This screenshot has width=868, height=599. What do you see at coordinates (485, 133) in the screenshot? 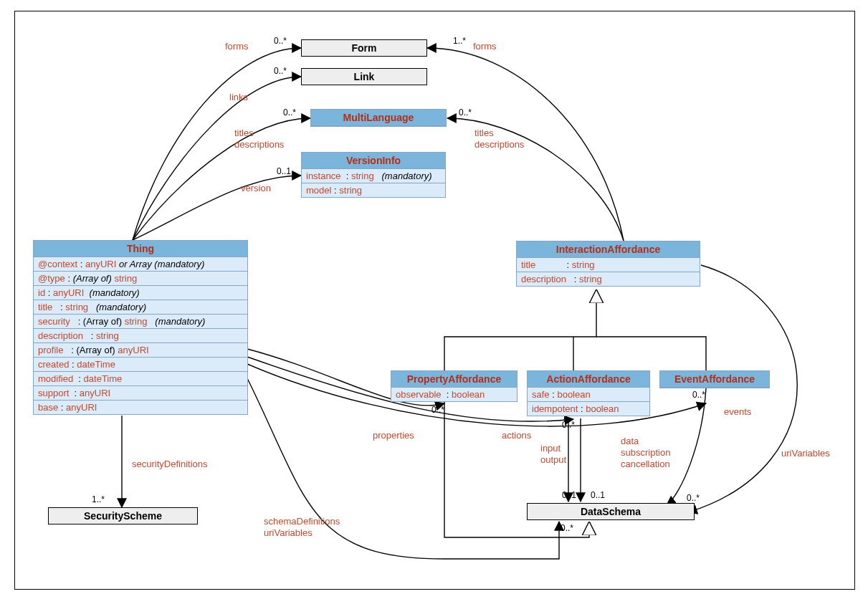
I see `lbl-titles-right: titles` at bounding box center [485, 133].